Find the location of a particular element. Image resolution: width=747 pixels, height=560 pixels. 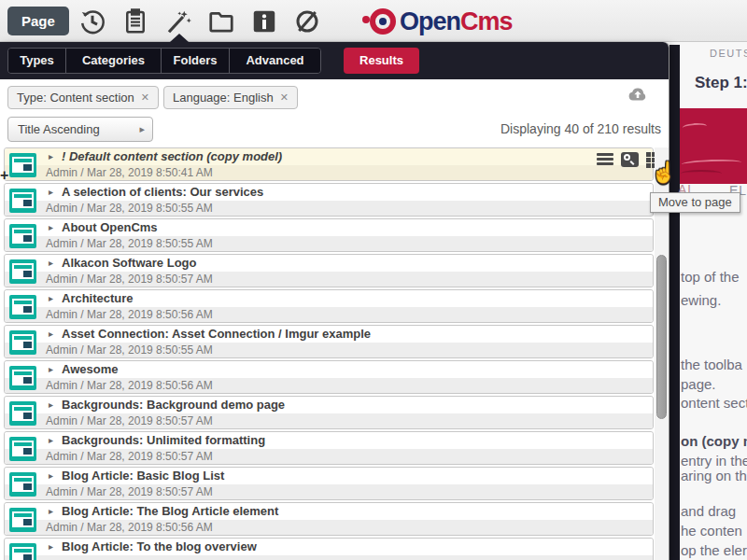

result-row: + ▸ ! Default content section (copy mode… is located at coordinates (329, 164).